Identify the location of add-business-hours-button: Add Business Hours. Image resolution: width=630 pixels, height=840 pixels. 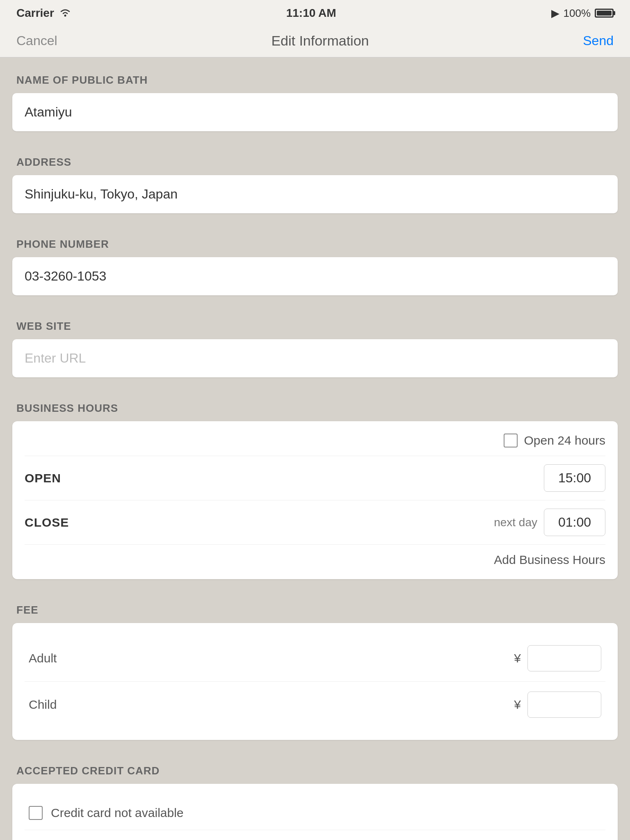
(550, 560).